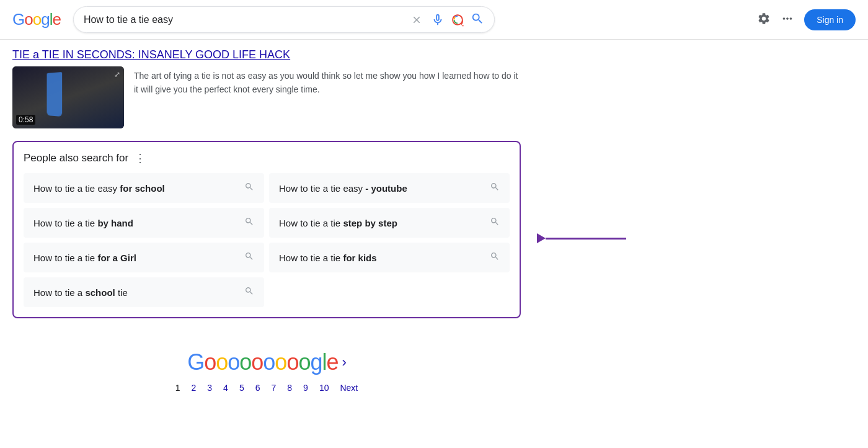 This screenshot has width=868, height=448. What do you see at coordinates (267, 388) in the screenshot?
I see `page-numbers: 1 2 3 4 5 6 7 8 9 10 Next` at bounding box center [267, 388].